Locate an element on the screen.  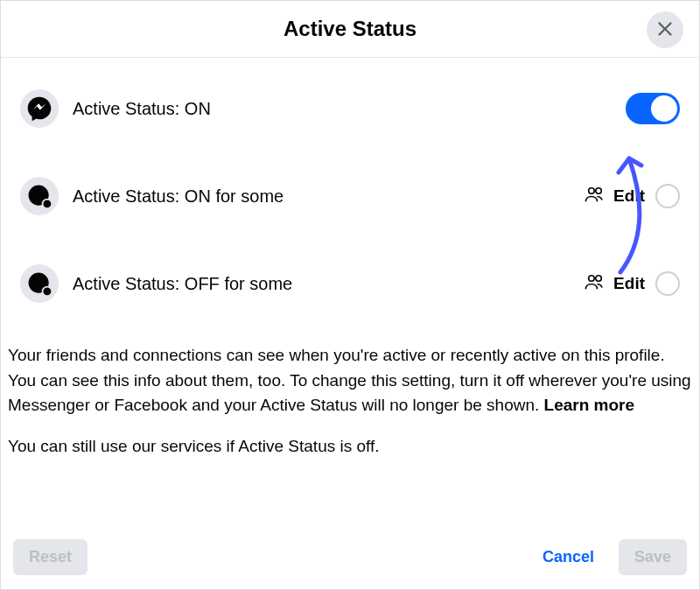
option-active-status-on: Active Status: ON is located at coordinates (350, 109).